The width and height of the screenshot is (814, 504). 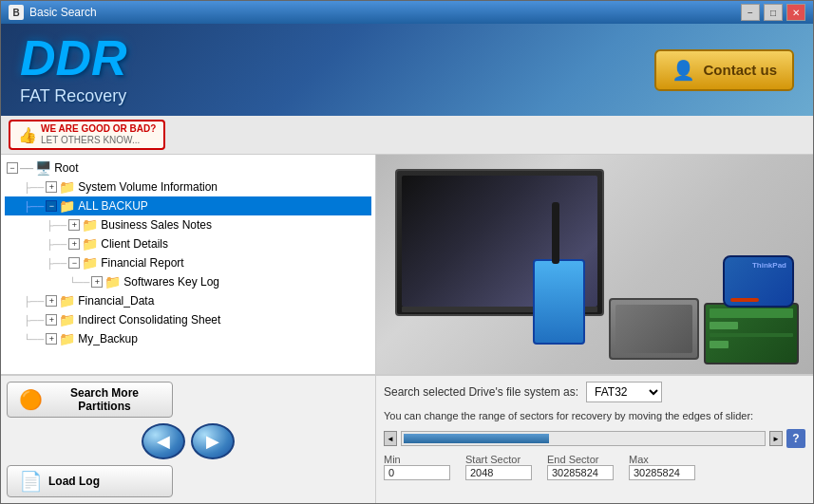 What do you see at coordinates (30, 400) in the screenshot?
I see `search-partition-icon: 🟠` at bounding box center [30, 400].